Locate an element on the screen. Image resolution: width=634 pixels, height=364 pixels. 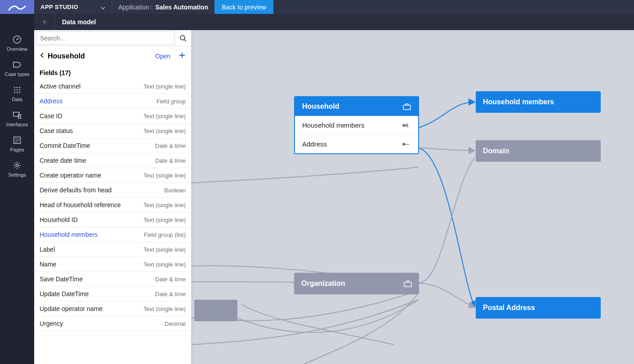
search-icon is located at coordinates (183, 38).